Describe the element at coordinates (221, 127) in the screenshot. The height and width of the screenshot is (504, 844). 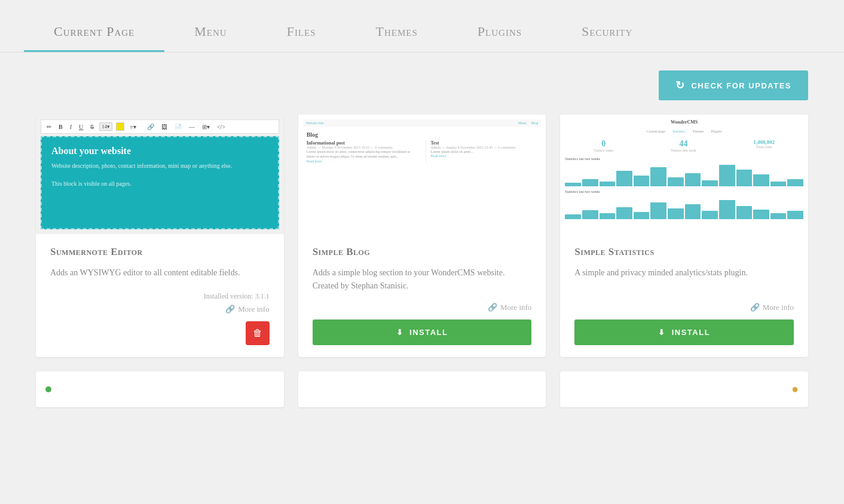
I see `sn-code-icon: </>` at that location.